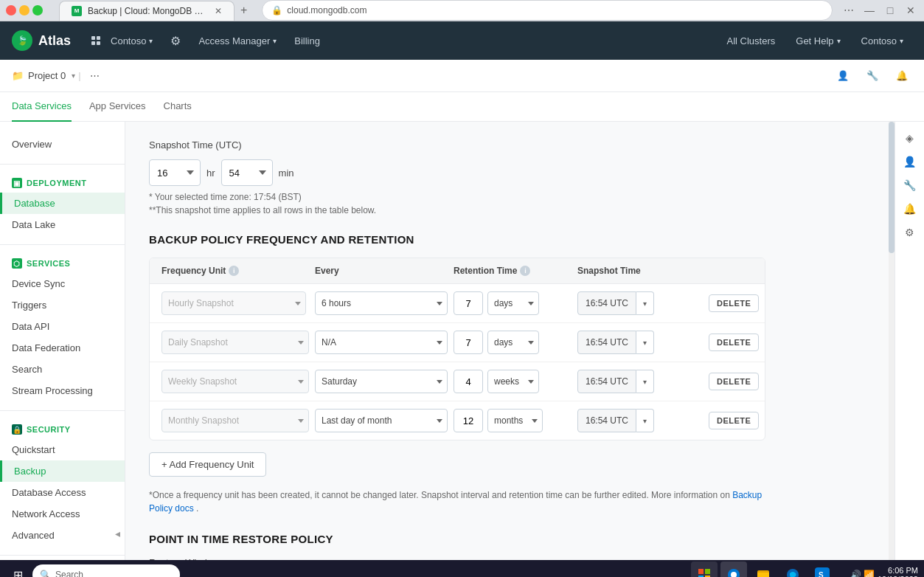  I want to click on timezone-note: * Your selected time zone: 17:54 (BST), so click(457, 197).